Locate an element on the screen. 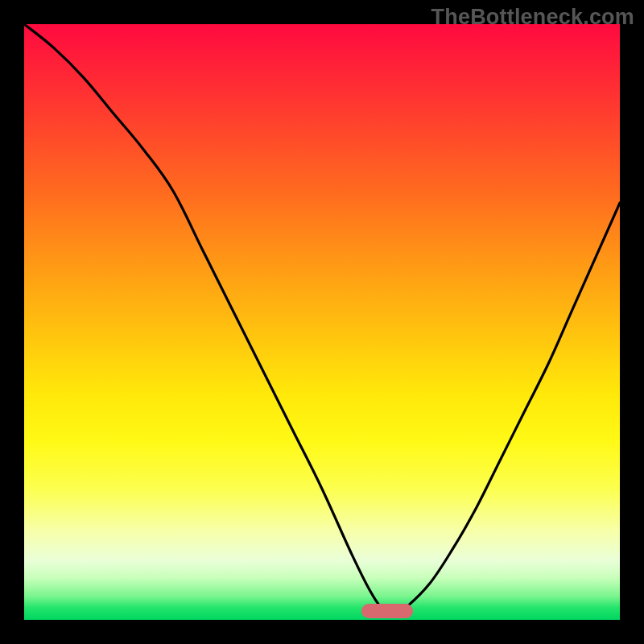 This screenshot has height=644, width=644. watermark-text: TheBottleneck.com is located at coordinates (533, 18).